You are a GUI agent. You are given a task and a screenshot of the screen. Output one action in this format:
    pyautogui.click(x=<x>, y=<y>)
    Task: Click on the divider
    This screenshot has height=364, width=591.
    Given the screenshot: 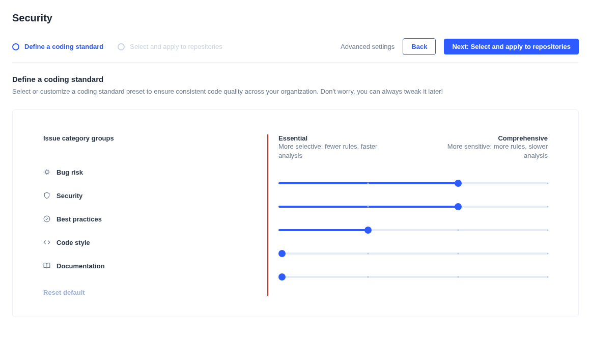 What is the action you would take?
    pyautogui.click(x=295, y=62)
    